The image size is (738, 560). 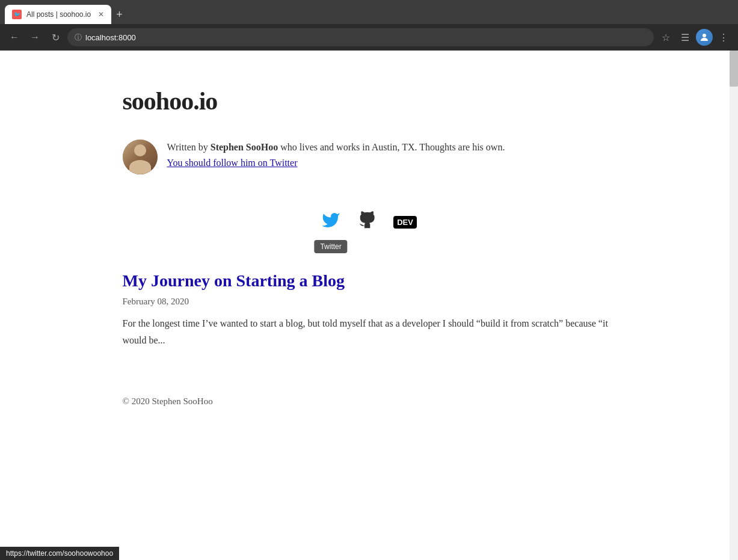 I want to click on url-text: localhost:8000, so click(x=111, y=37).